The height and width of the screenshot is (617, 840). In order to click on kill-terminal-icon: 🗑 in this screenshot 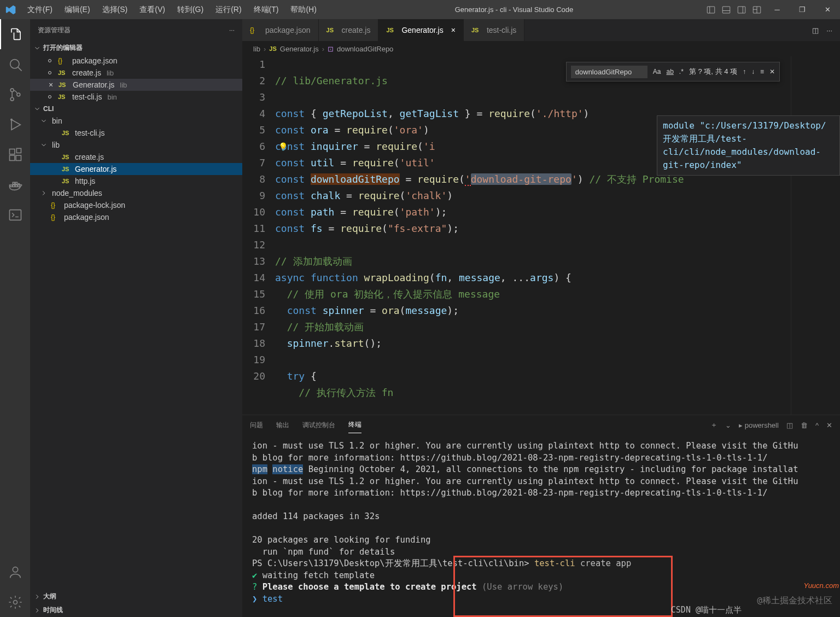, I will do `click(804, 426)`.